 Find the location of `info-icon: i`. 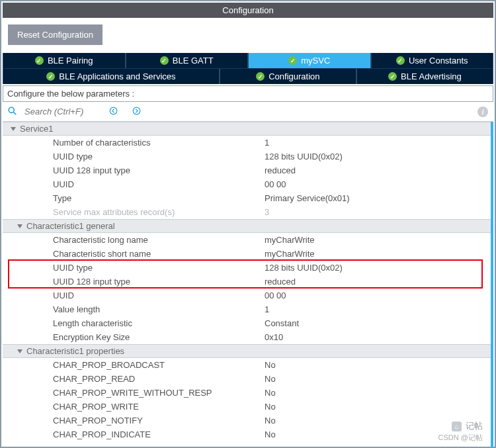

info-icon: i is located at coordinates (483, 112).